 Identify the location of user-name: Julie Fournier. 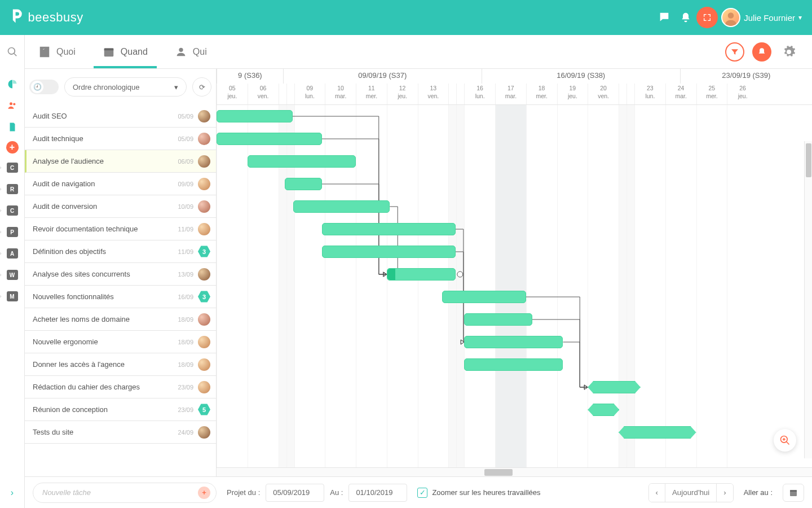
(769, 18).